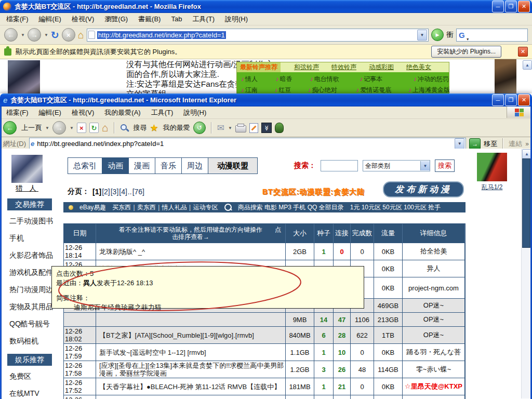 The width and height of the screenshot is (532, 399). What do you see at coordinates (423, 189) in the screenshot?
I see `publish-button: 发布新动漫` at bounding box center [423, 189].